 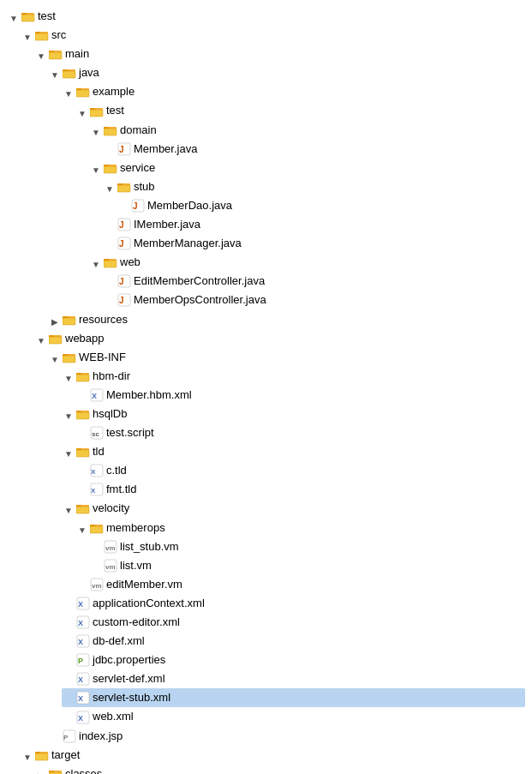 I want to click on tree-item: ▼ target, so click(x=272, y=755).